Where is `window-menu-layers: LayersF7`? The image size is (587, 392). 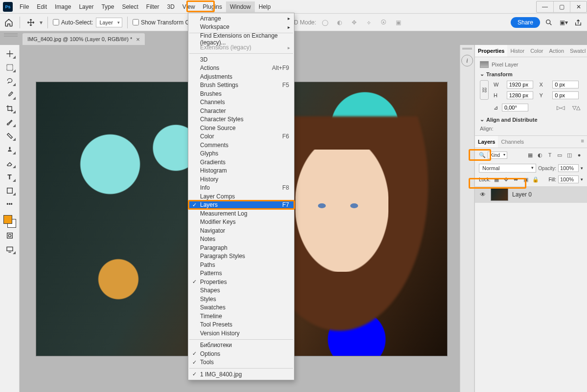
window-menu-layers: LayersF7 is located at coordinates (241, 205).